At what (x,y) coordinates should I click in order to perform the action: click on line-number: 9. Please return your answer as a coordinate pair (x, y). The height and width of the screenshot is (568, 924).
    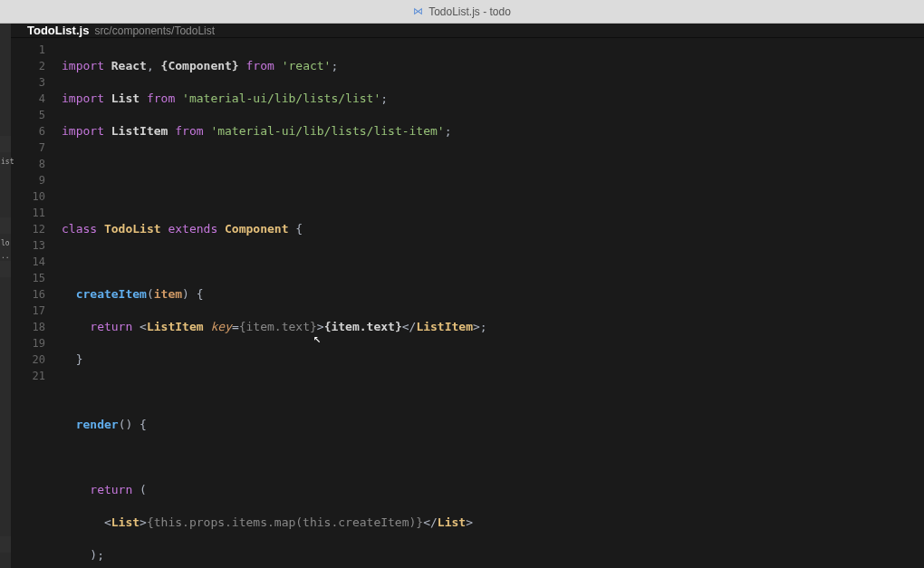
    Looking at the image, I should click on (28, 180).